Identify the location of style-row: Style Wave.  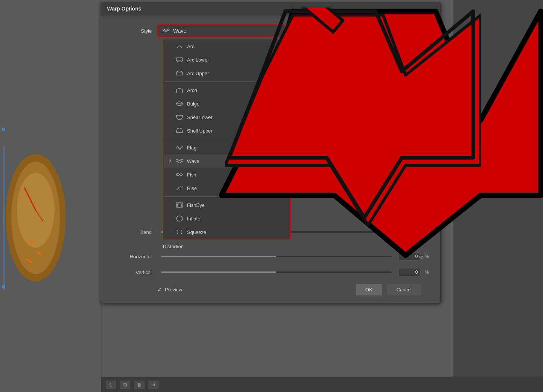
(270, 31).